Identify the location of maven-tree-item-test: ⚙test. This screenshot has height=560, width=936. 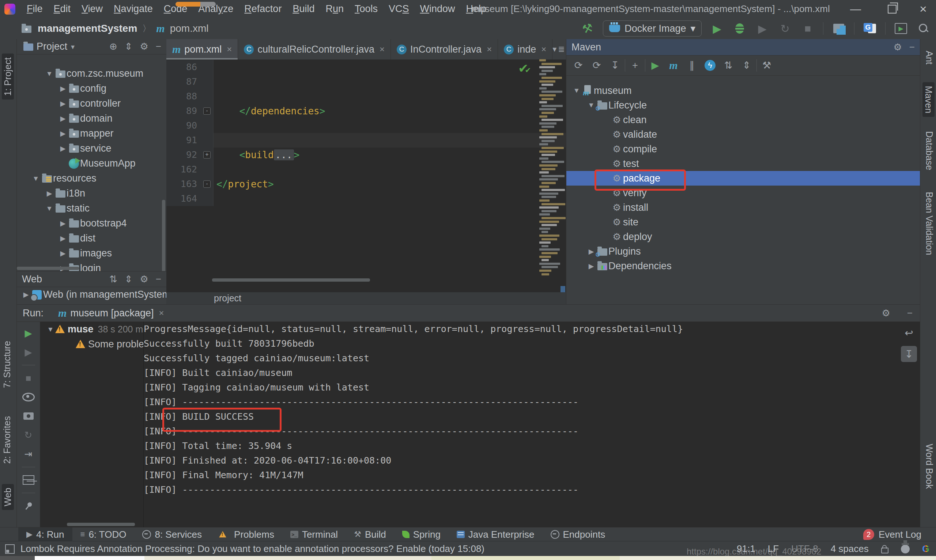
(743, 164).